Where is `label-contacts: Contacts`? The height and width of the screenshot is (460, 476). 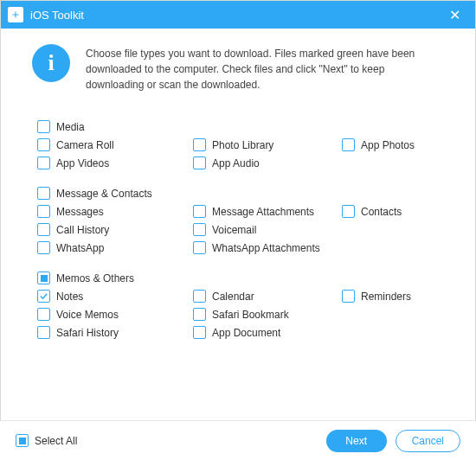
label-contacts: Contacts is located at coordinates (381, 212).